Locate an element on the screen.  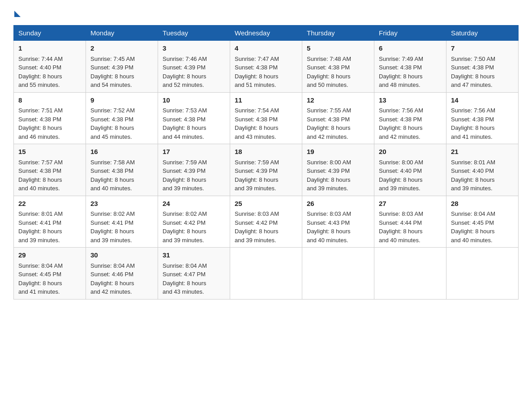
day-number: 28 is located at coordinates (482, 204).